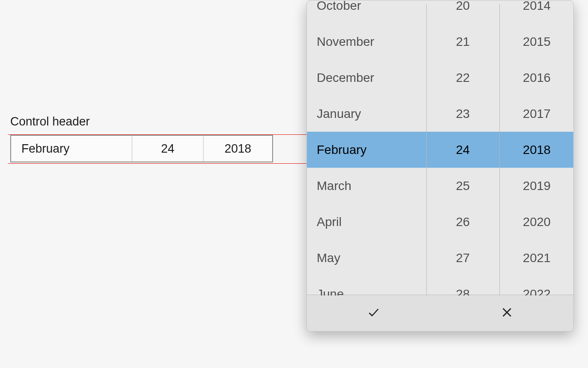 The image size is (588, 368). What do you see at coordinates (157, 164) in the screenshot?
I see `alignment-guide-bottom` at bounding box center [157, 164].